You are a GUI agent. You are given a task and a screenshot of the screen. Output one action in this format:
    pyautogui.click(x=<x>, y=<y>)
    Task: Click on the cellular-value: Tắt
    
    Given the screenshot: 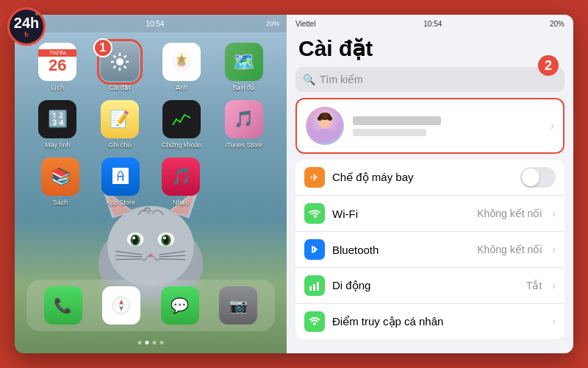 What is the action you would take?
    pyautogui.click(x=534, y=286)
    